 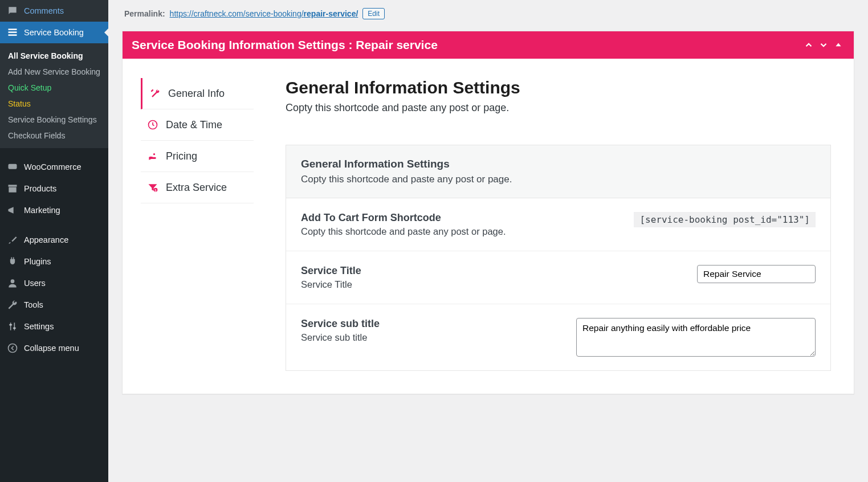 What do you see at coordinates (756, 274) in the screenshot?
I see `service-title-input` at bounding box center [756, 274].